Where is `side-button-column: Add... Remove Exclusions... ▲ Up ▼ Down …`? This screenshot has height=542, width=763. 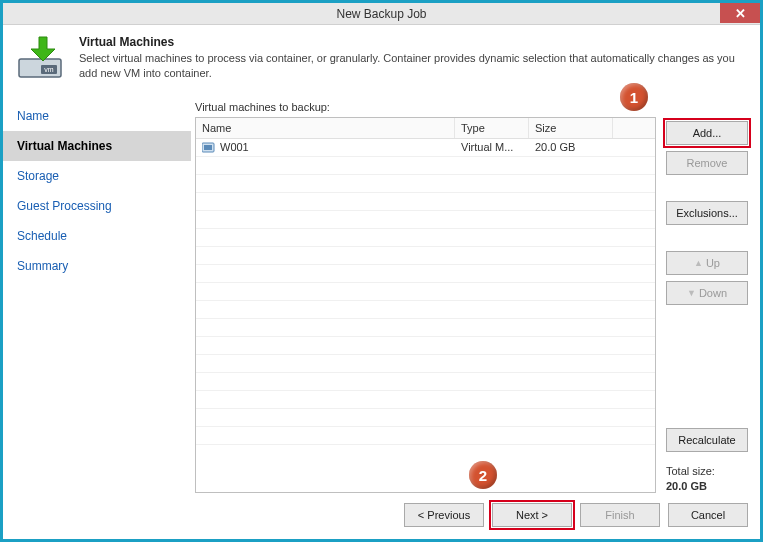 side-button-column: Add... Remove Exclusions... ▲ Up ▼ Down … is located at coordinates (707, 297).